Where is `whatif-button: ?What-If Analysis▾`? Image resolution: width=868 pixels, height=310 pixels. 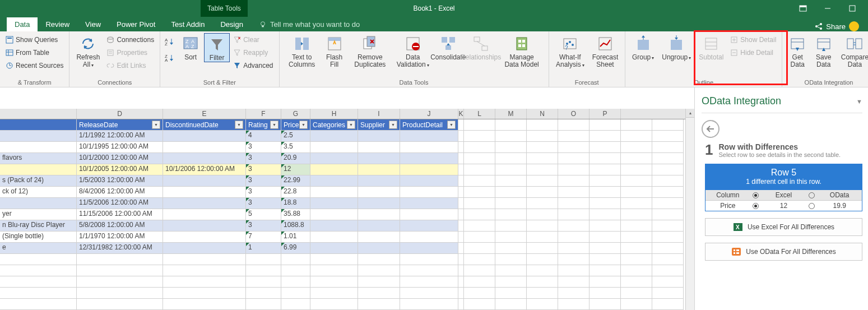 whatif-button: ?What-If Analysis▾ is located at coordinates (570, 50).